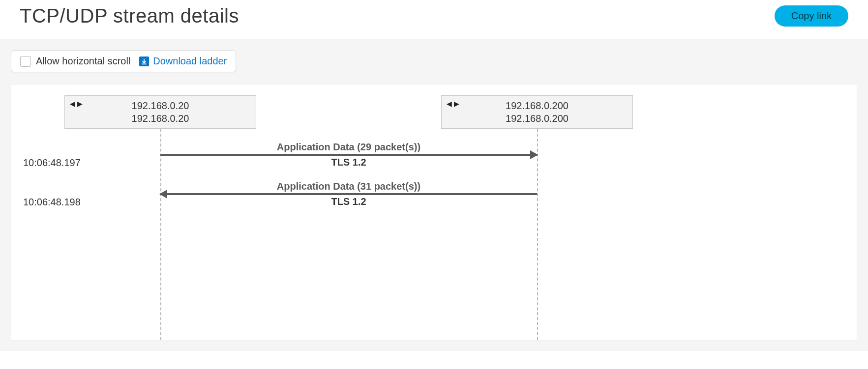  I want to click on host-right-ip-2: 192.168.0.200, so click(537, 118).